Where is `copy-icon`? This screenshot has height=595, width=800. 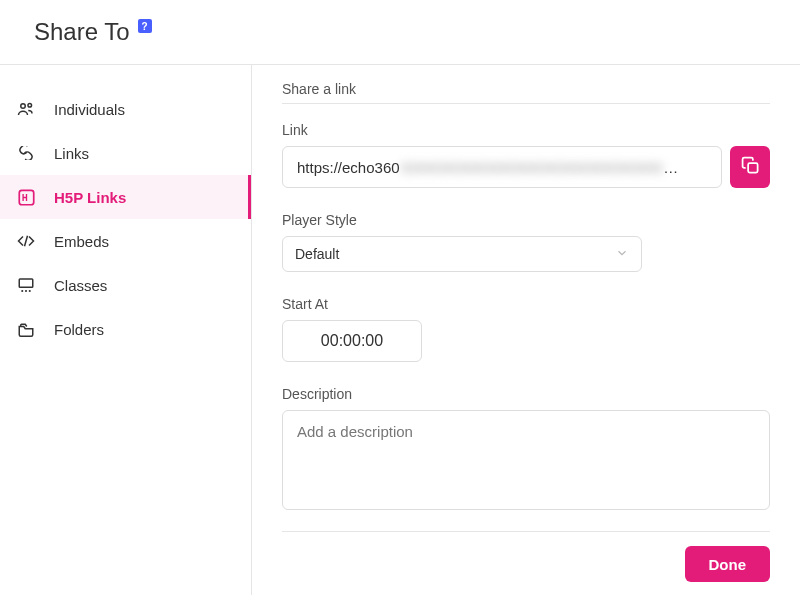
copy-icon is located at coordinates (750, 167).